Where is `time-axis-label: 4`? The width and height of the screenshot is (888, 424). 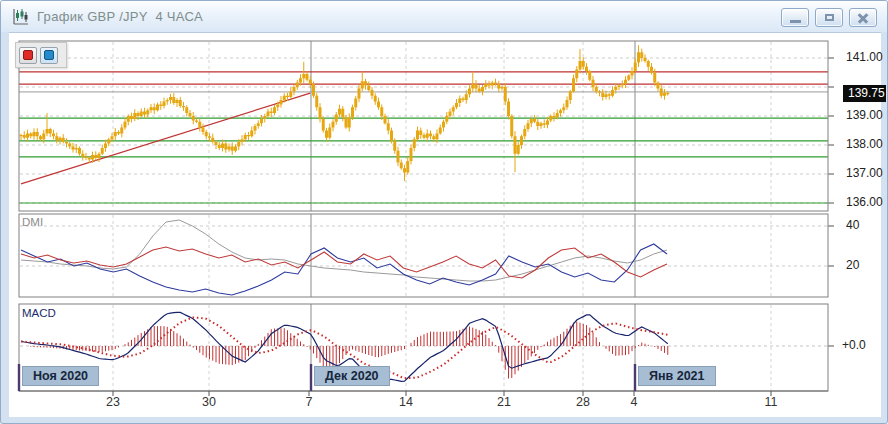 time-axis-label: 4 is located at coordinates (634, 402).